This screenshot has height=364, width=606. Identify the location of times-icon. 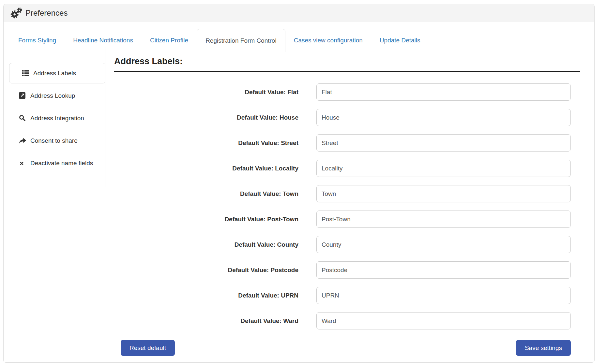
(23, 164).